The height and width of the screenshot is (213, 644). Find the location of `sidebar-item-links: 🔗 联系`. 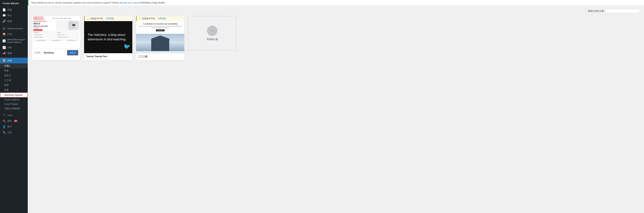

sidebar-item-links: 🔗 联系 is located at coordinates (14, 21).